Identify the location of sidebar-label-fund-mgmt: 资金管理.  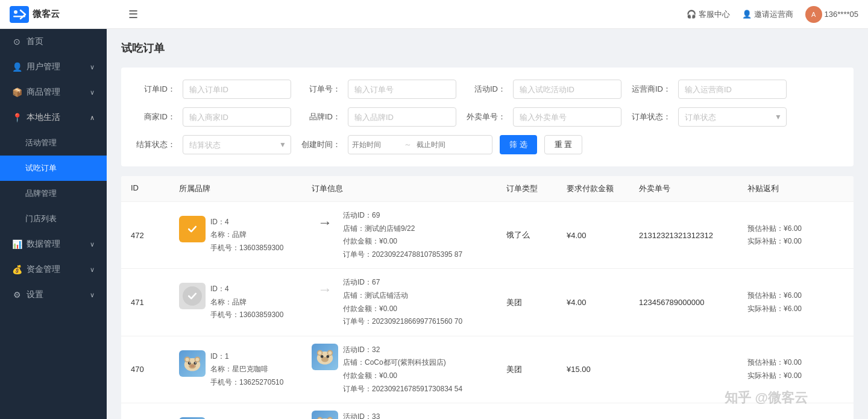
(43, 269).